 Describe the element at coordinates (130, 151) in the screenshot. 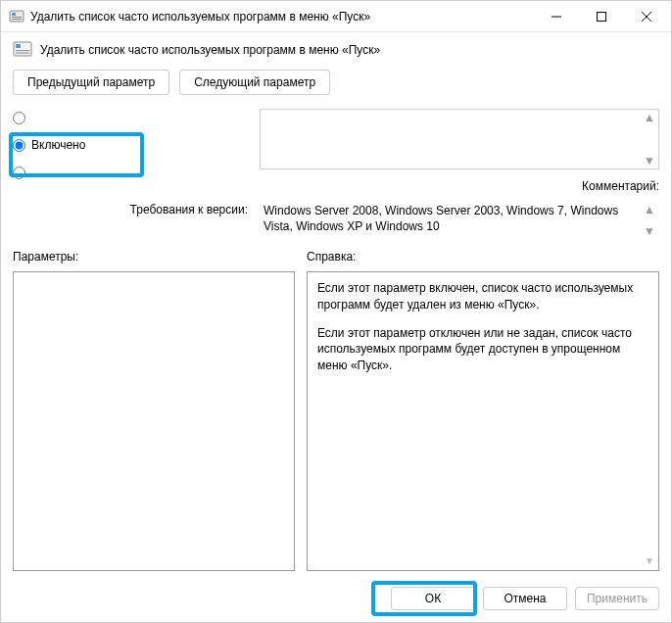

I see `state-radio-group: Не задано Включено Отключено` at that location.